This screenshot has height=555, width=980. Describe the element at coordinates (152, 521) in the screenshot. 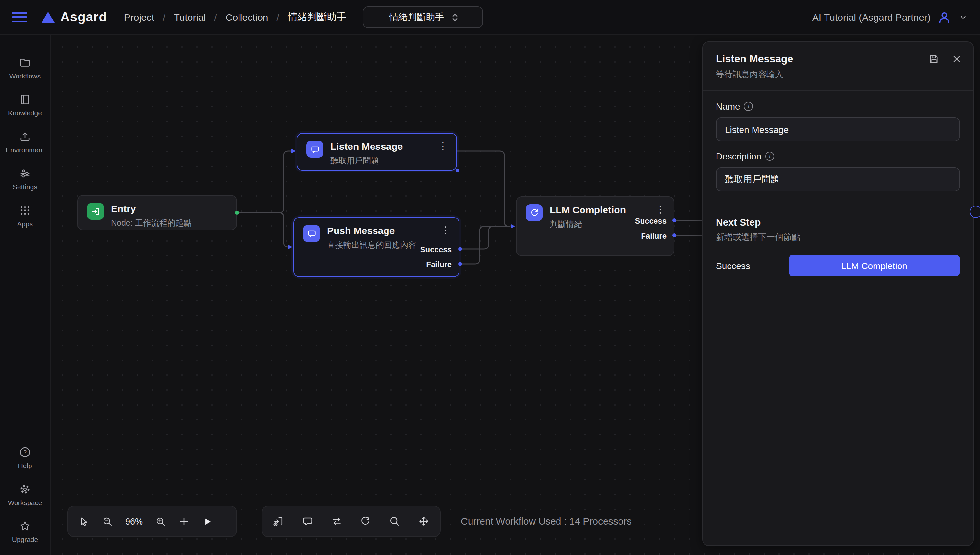

I see `canvas-zoom-toolbar: 96%` at that location.